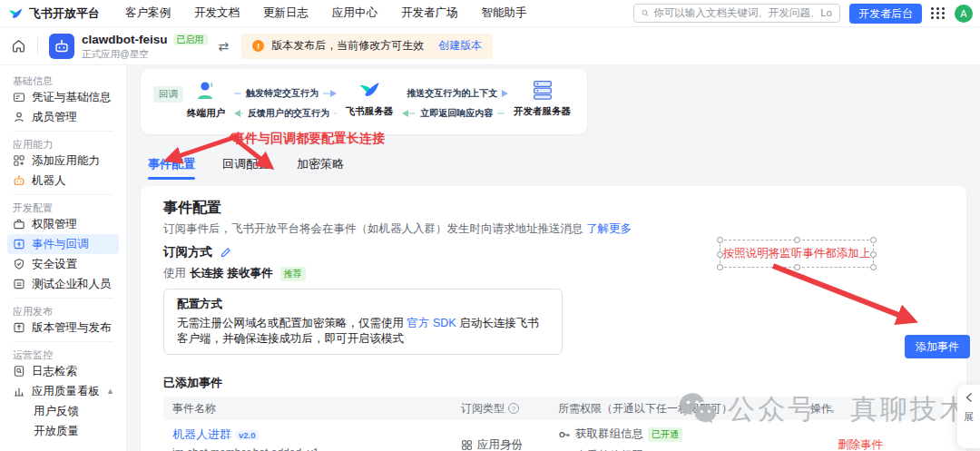  I want to click on event-code: im.chat.member.bot.added_v1, so click(312, 448).